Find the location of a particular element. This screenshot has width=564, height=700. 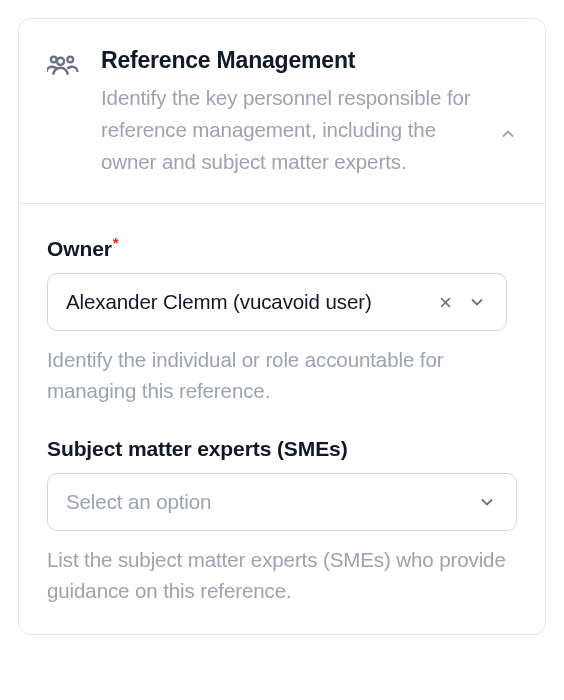

owner-label: Owner* is located at coordinates (282, 248).